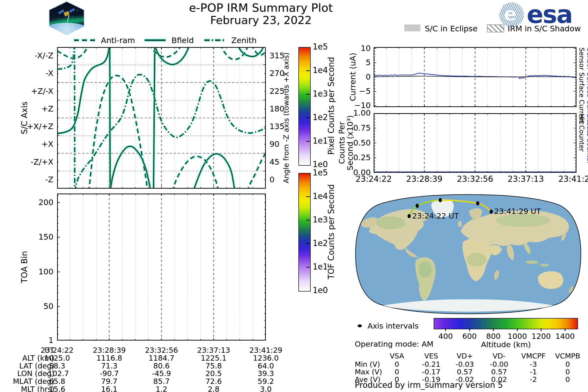 Image resolution: width=588 pixels, height=392 pixels. I want to click on operating-mode-label: Operating mode: AM, so click(394, 344).